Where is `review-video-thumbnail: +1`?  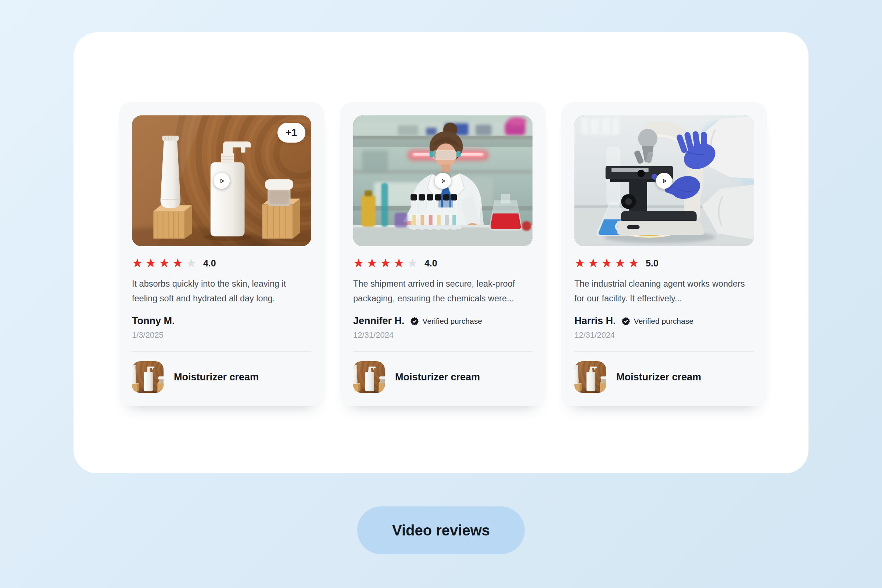
review-video-thumbnail: +1 is located at coordinates (222, 181).